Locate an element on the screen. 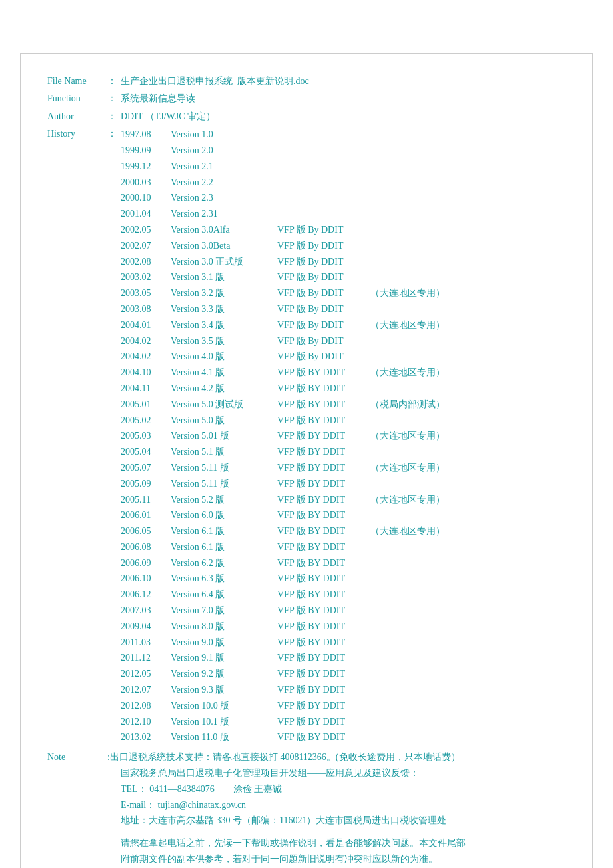  history-entry-date: 2003.02 is located at coordinates (145, 277).